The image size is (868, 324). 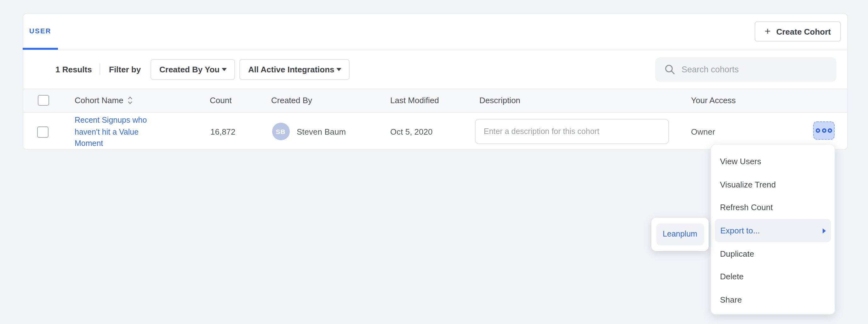 What do you see at coordinates (773, 231) in the screenshot?
I see `menu-item-export-to: Export to...` at bounding box center [773, 231].